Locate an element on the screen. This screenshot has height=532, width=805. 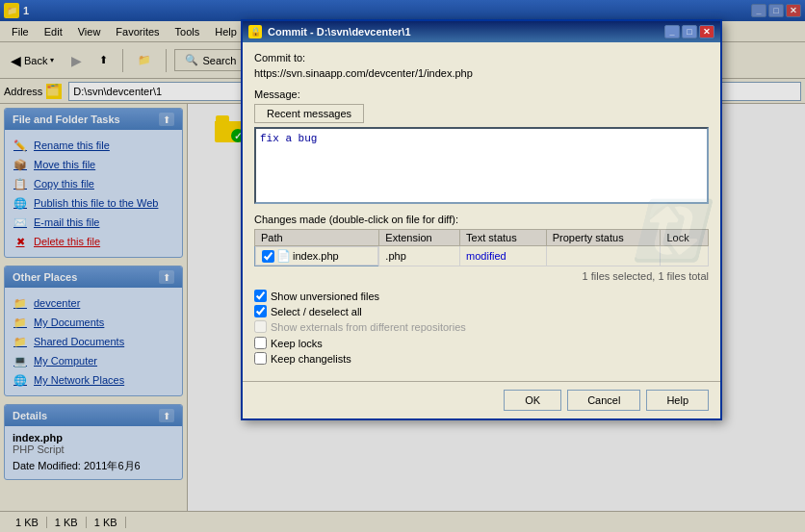
keep-changelists-row: Keep changelists is located at coordinates (481, 358).